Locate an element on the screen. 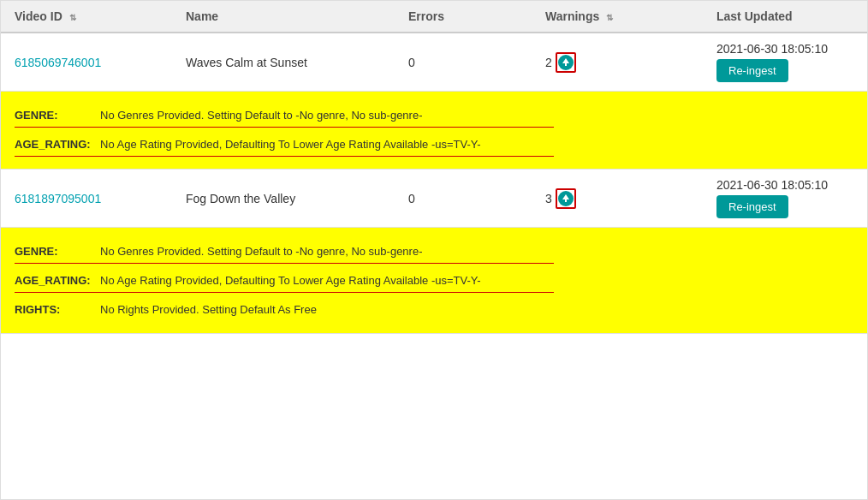  table-header: Video ID ⇅ Name Errors Warnings ⇅ Last U… is located at coordinates (434, 17).